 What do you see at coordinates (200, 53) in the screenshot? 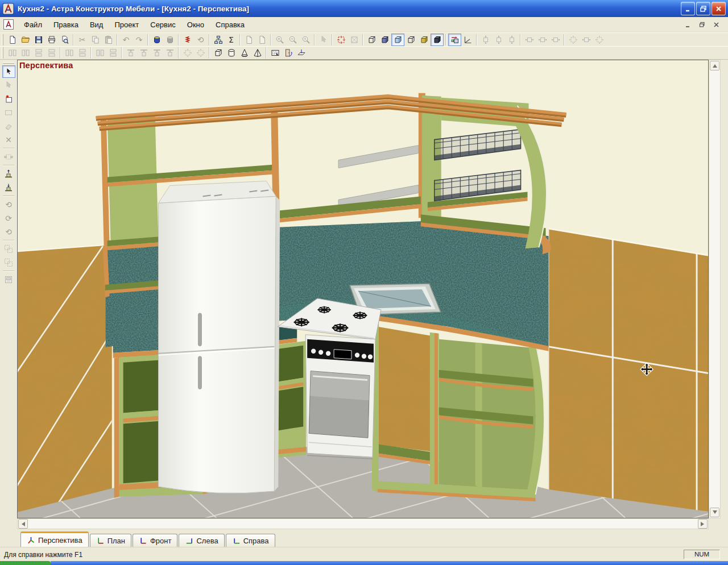
I see `center-in-frame-button` at bounding box center [200, 53].